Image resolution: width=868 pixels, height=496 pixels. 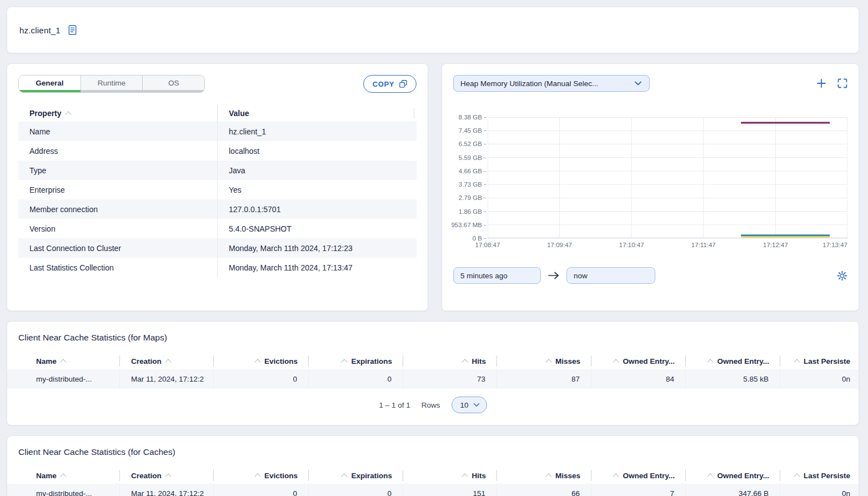 What do you see at coordinates (470, 158) in the screenshot?
I see `y-axis-tick-label: 5.59 GB` at bounding box center [470, 158].